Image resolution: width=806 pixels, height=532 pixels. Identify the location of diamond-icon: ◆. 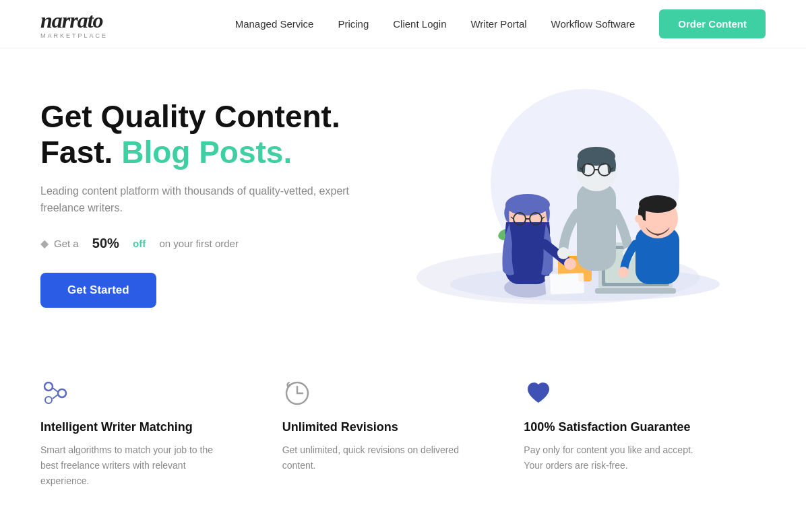
(44, 244).